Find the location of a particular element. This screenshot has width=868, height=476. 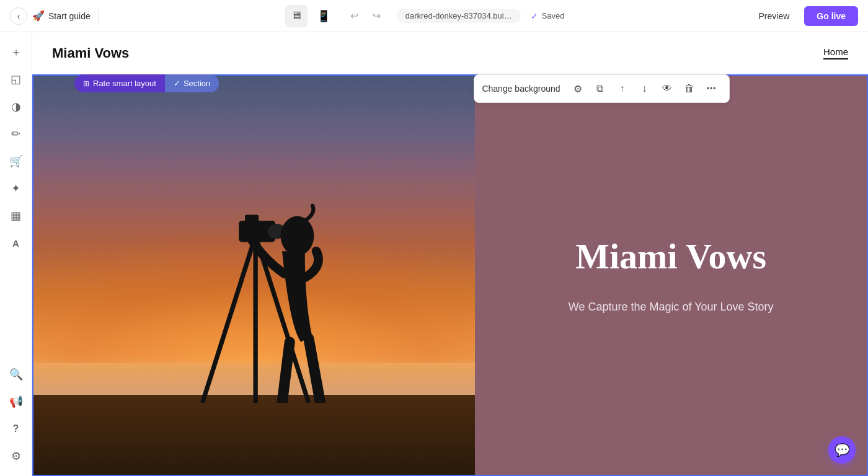

topbar-center: 🖥 📱 ↩ ↪ darkred-donkey-837034.buil... ✓ … is located at coordinates (425, 16).